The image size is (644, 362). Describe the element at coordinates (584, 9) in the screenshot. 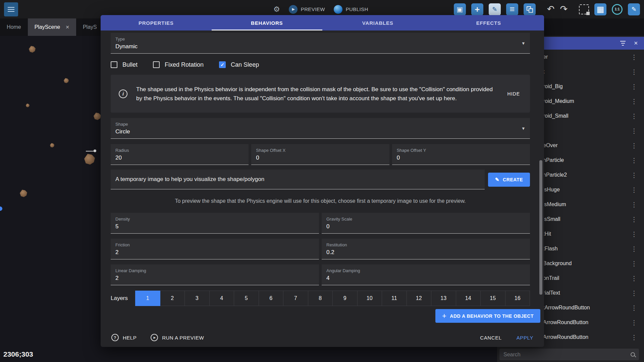

I see `capture-region-icon` at that location.